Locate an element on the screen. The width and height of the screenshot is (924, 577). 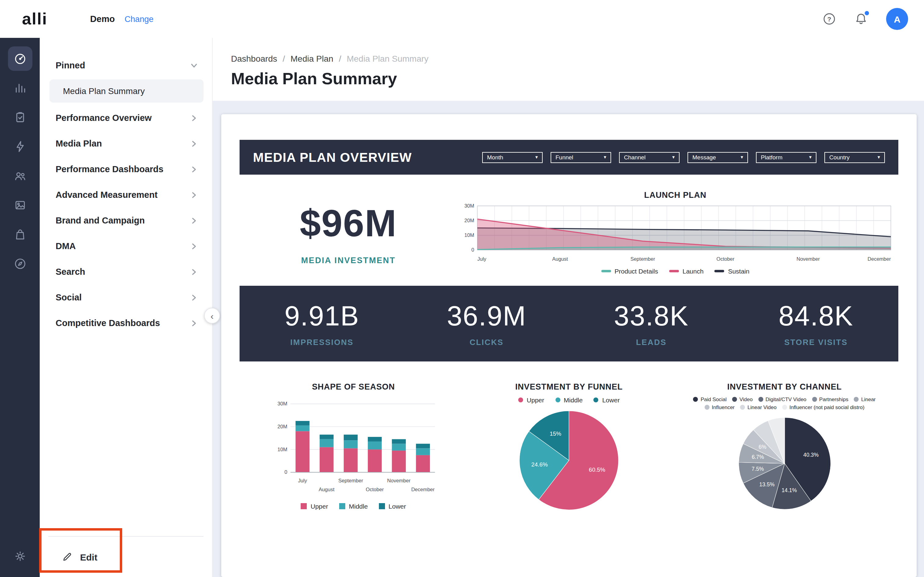
filter-label: Channel is located at coordinates (635, 157).